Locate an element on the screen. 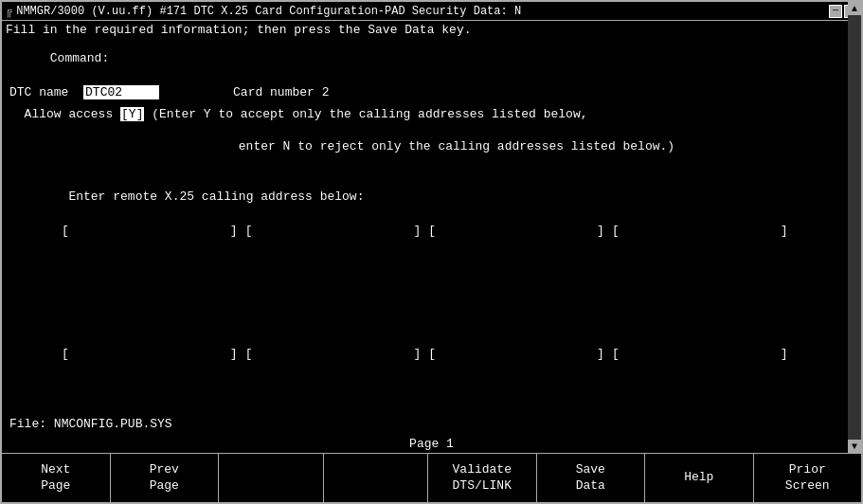 This screenshot has width=863, height=504. box1-field is located at coordinates (150, 285).